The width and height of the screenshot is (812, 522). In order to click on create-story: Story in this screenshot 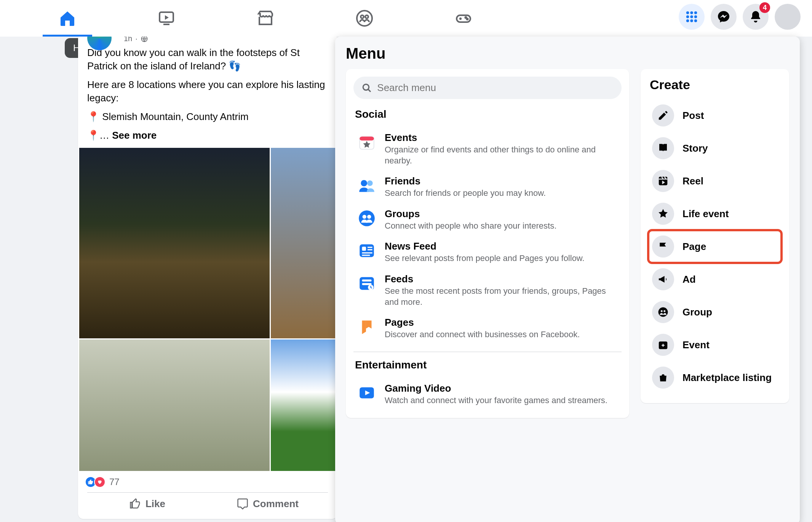, I will do `click(715, 148)`.